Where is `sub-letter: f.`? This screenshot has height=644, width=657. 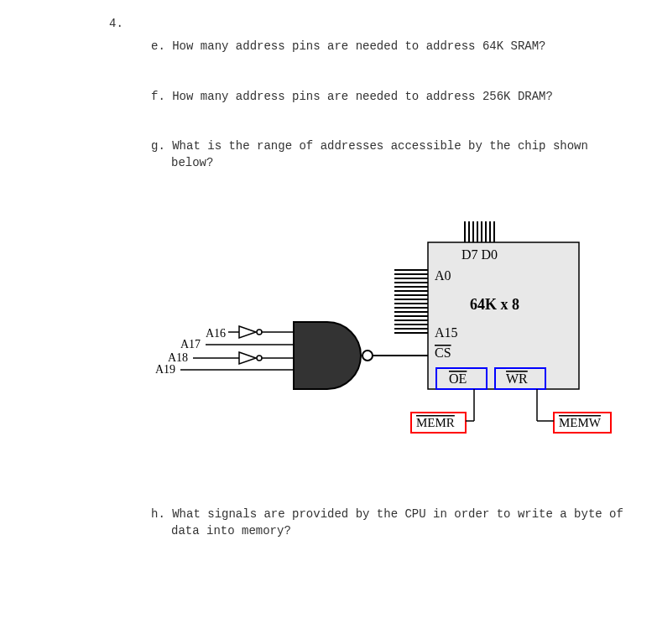 sub-letter: f. is located at coordinates (158, 96).